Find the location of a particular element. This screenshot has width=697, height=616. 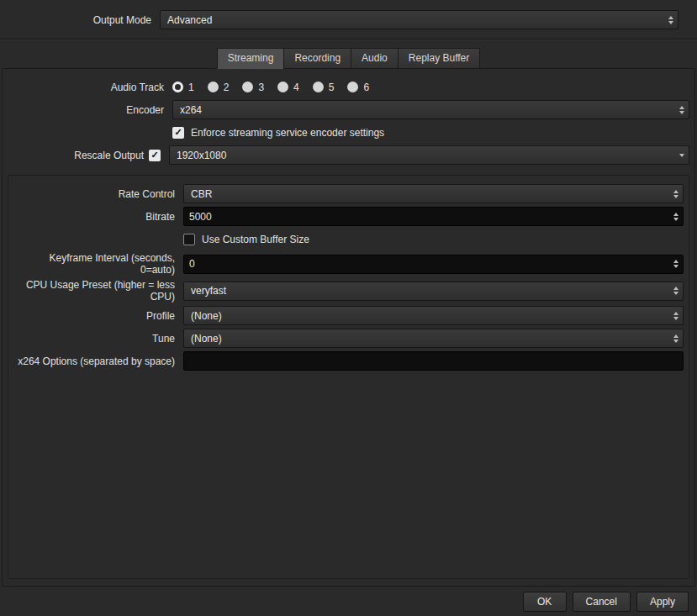

radio-label: 3 is located at coordinates (261, 87).